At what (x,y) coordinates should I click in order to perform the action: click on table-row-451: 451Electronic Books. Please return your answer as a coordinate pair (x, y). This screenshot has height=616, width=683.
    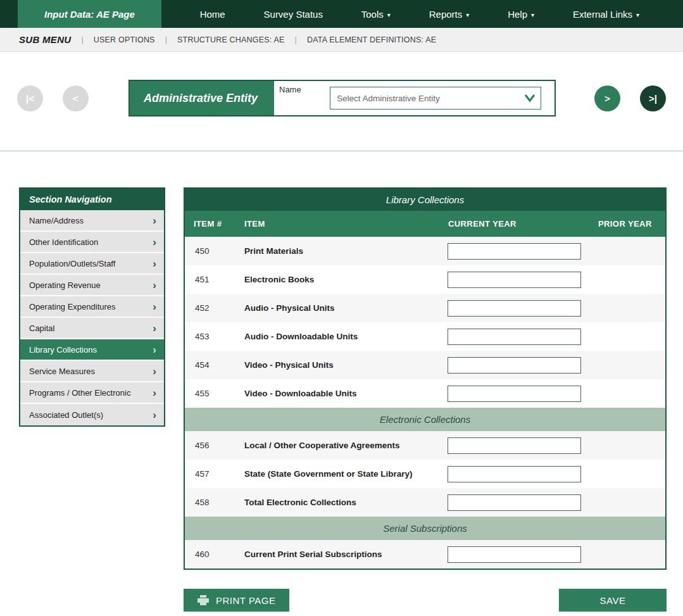
    Looking at the image, I should click on (425, 280).